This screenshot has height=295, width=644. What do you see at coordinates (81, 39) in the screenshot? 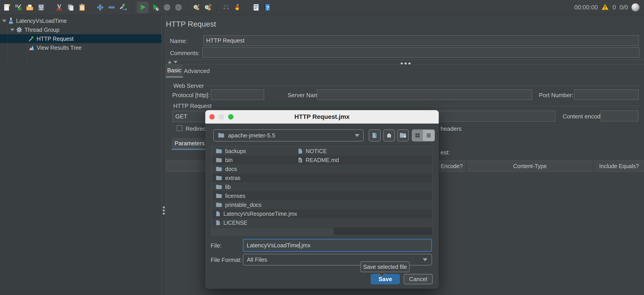
I see `tree-item-http-request: HTTP Request` at bounding box center [81, 39].